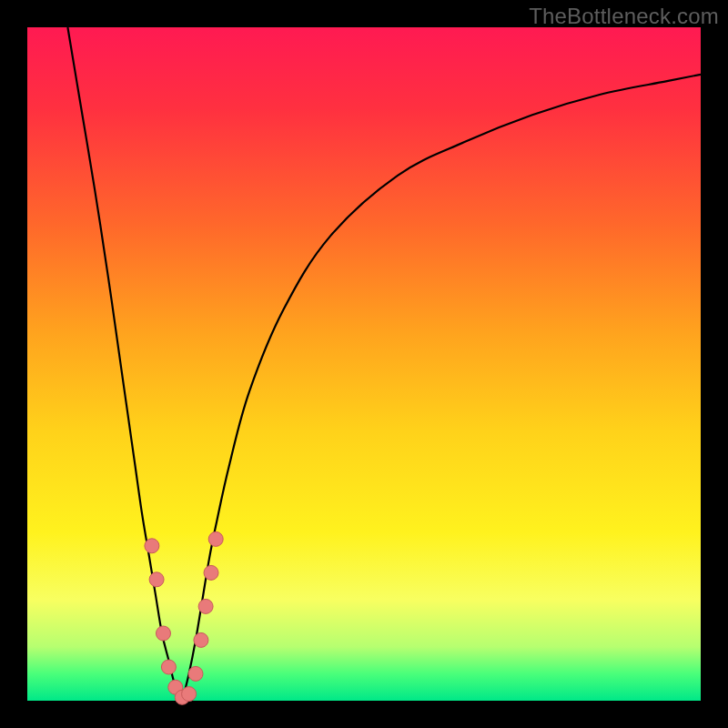 The width and height of the screenshot is (728, 728). Describe the element at coordinates (624, 16) in the screenshot. I see `watermark-text: TheBottleneck.com` at that location.